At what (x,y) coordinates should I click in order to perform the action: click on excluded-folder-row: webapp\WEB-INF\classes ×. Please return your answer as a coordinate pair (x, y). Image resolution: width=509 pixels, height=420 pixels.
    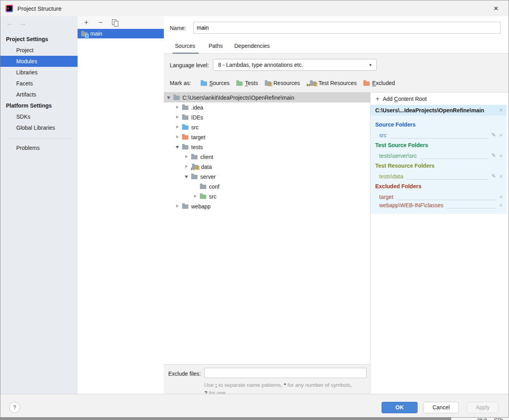
    Looking at the image, I should click on (439, 204).